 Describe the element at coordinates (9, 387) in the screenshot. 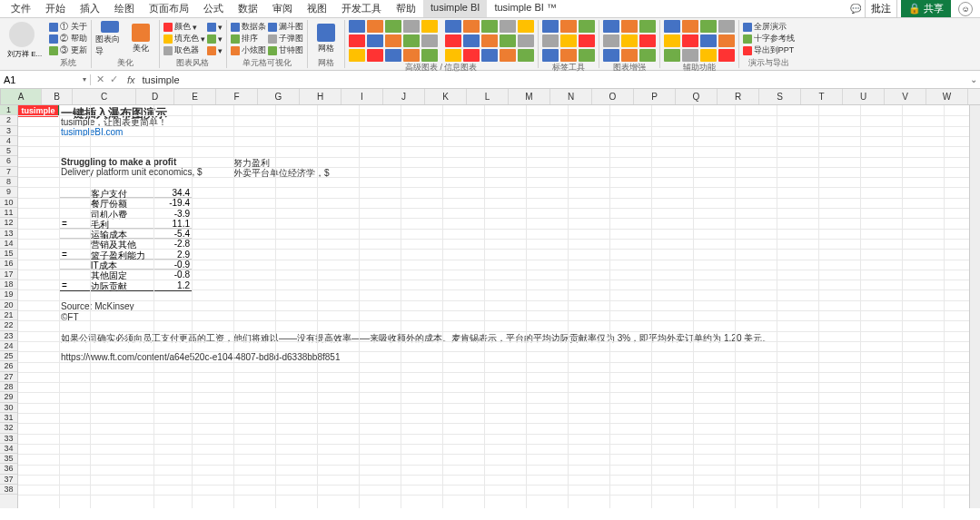

I see `row-header-28: 28` at that location.